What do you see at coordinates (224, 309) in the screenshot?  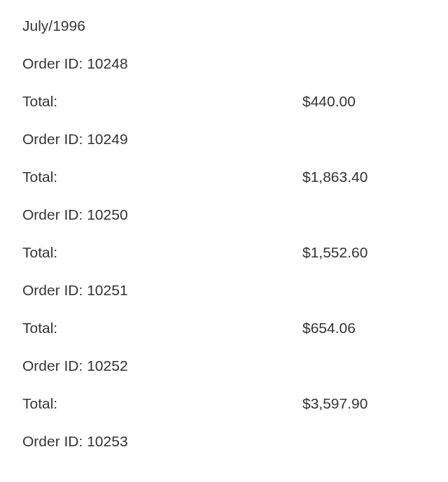 I see `order-block: Order ID: 10251 Total: $654.06` at bounding box center [224, 309].